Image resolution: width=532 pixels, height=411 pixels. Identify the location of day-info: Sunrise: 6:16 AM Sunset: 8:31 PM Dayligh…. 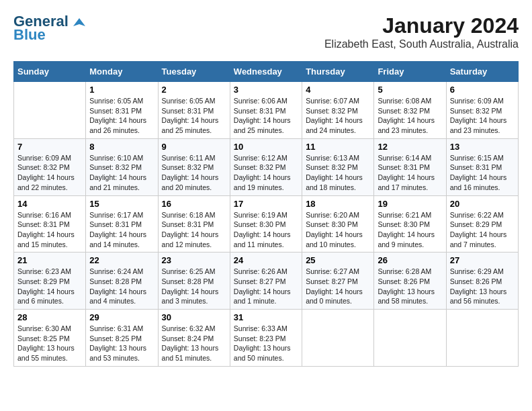
(50, 230).